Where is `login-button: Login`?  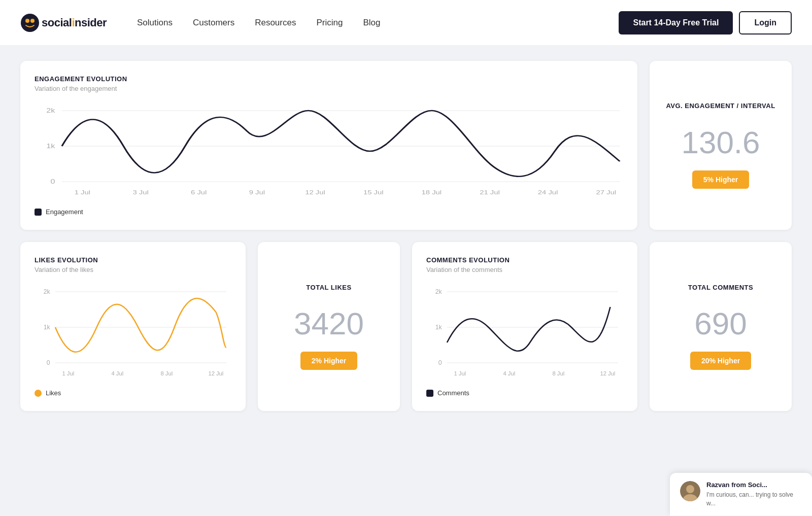
login-button: Login is located at coordinates (765, 23).